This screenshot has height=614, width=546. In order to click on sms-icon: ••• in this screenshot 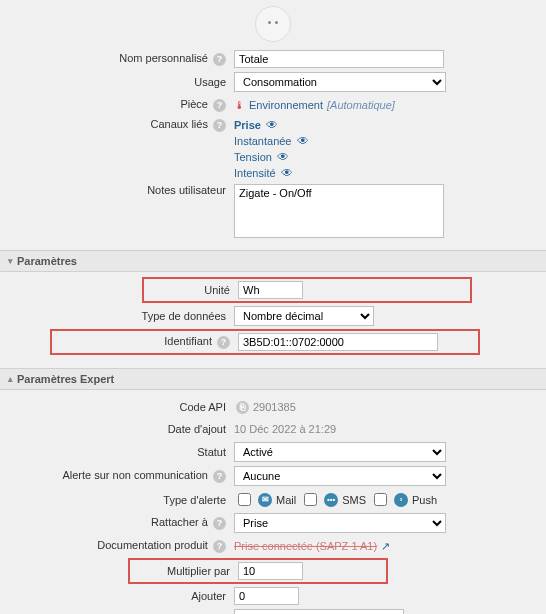, I will do `click(331, 500)`.